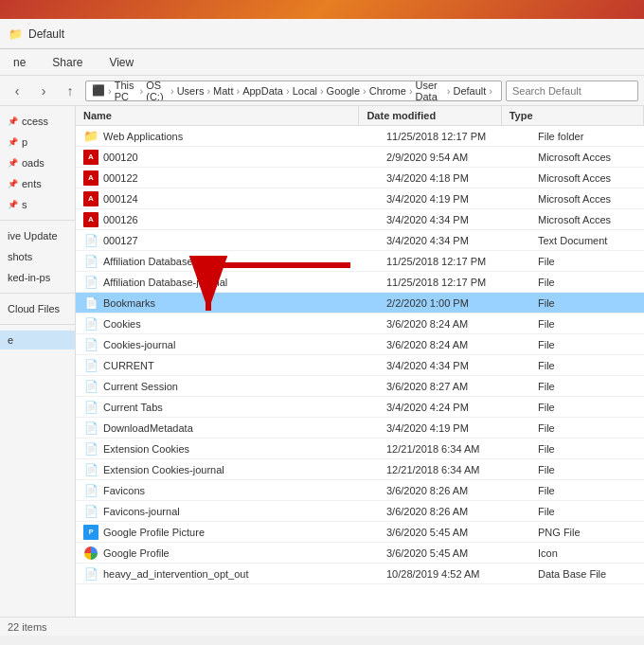  What do you see at coordinates (360, 366) in the screenshot?
I see `table-row: 📄 CURRENT 3/4/2020 4:34 PM File` at bounding box center [360, 366].